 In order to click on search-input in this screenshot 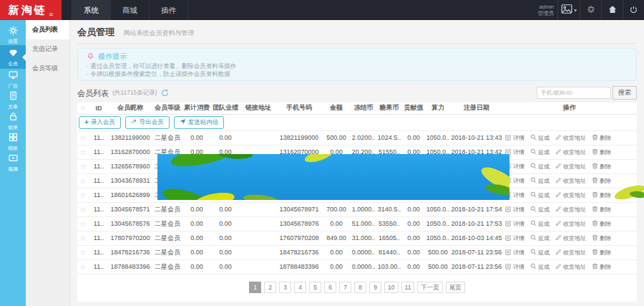, I will do `click(574, 93)`.